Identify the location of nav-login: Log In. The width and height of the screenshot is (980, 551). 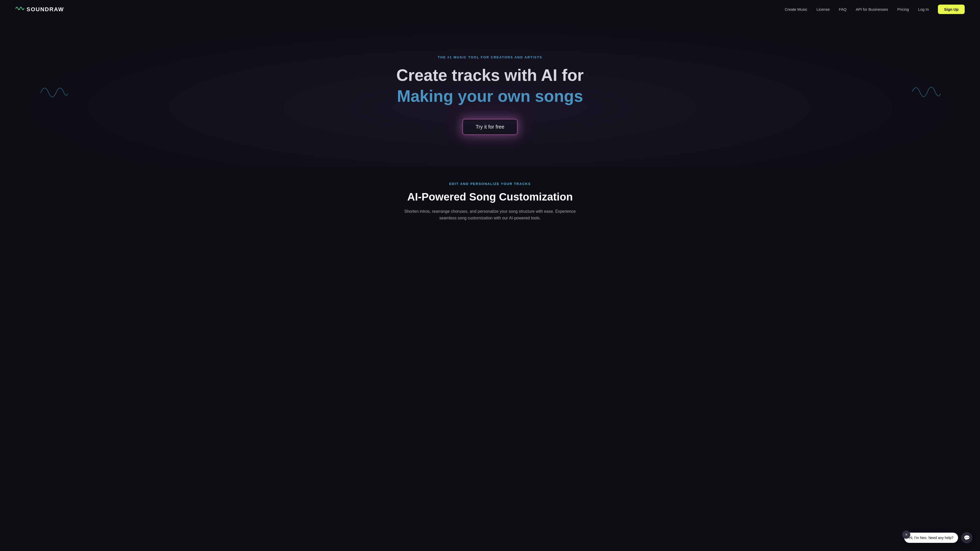
(924, 9).